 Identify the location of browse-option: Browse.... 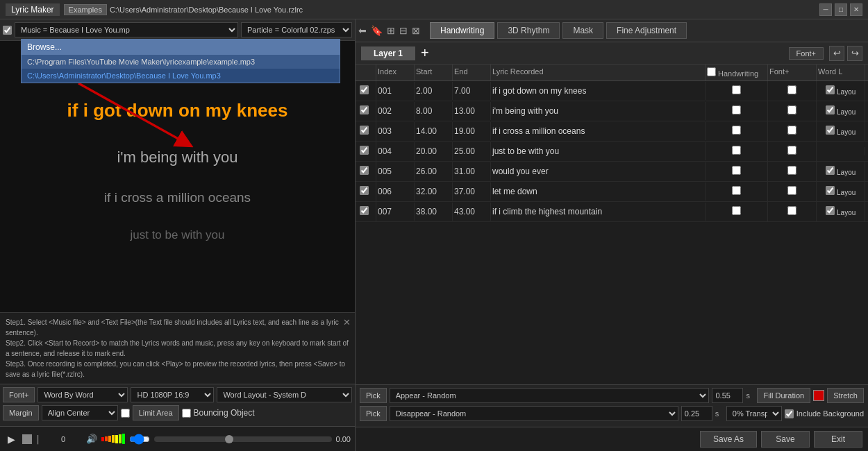
(181, 47).